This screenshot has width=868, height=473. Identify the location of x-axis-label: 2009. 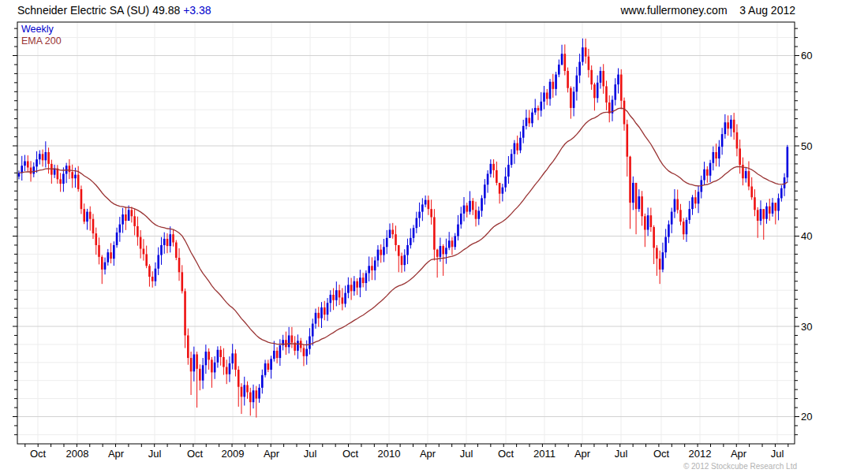
(234, 454).